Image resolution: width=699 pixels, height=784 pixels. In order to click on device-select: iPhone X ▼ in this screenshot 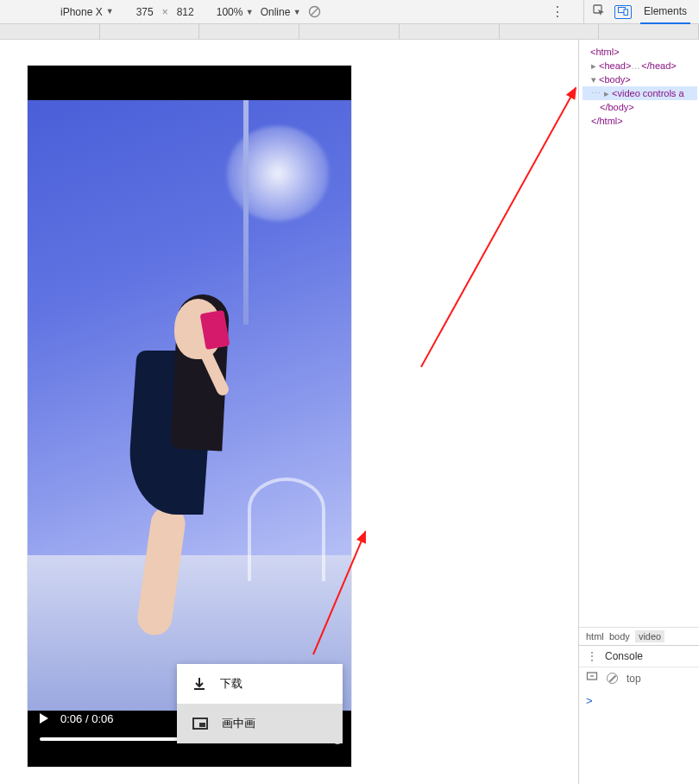, I will do `click(61, 12)`.